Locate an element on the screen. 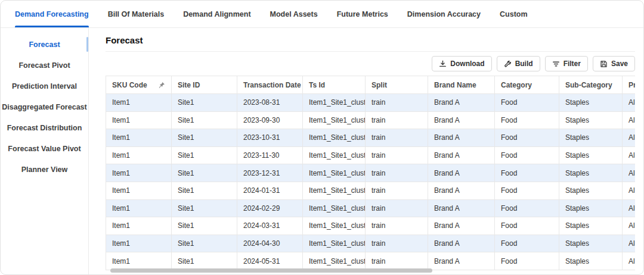 This screenshot has width=644, height=275. tab-model-assets: Model Assets is located at coordinates (294, 14).